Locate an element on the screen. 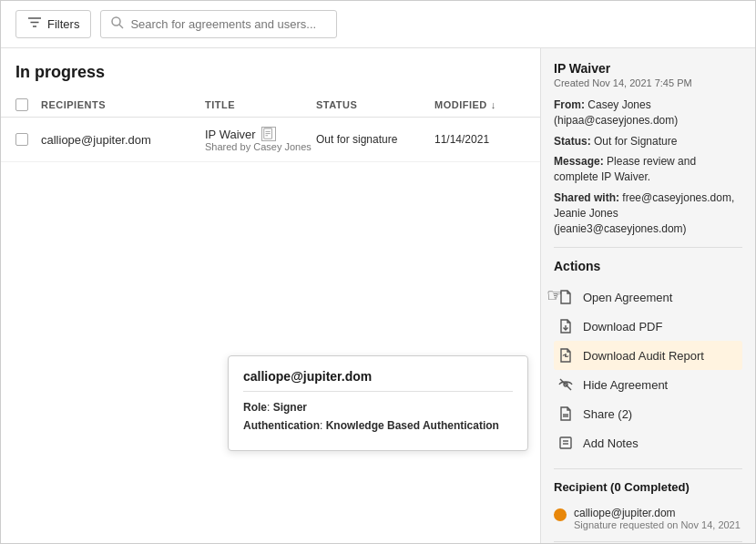 The image size is (756, 544). notes-icon is located at coordinates (566, 443).